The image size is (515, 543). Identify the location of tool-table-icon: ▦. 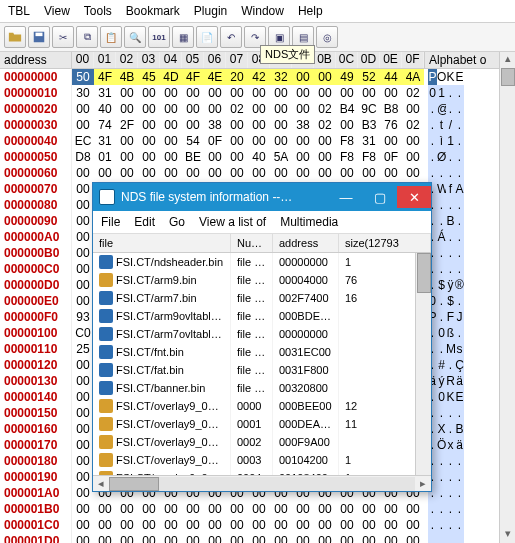
(183, 37).